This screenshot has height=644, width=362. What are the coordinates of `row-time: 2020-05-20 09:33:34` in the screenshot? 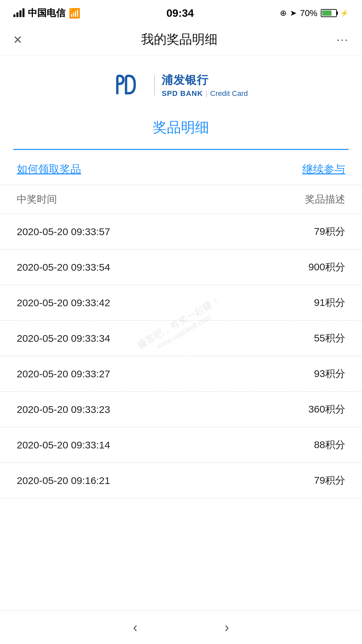 It's located at (64, 338).